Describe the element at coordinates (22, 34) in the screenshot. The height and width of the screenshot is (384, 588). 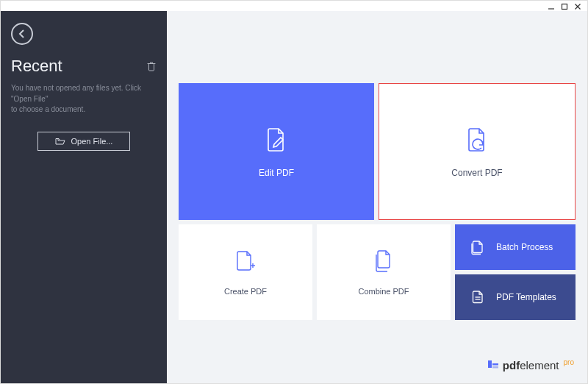
I see `back-button` at that location.